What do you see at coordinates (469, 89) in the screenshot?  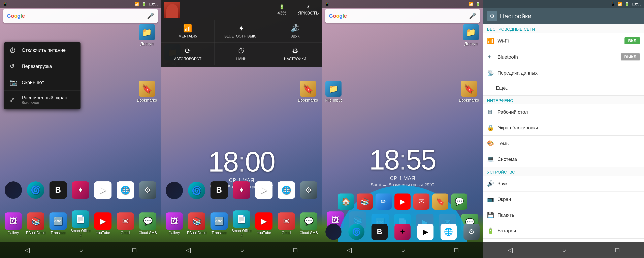 I see `bookmarks-icon-img-3: 🔖` at bounding box center [469, 89].